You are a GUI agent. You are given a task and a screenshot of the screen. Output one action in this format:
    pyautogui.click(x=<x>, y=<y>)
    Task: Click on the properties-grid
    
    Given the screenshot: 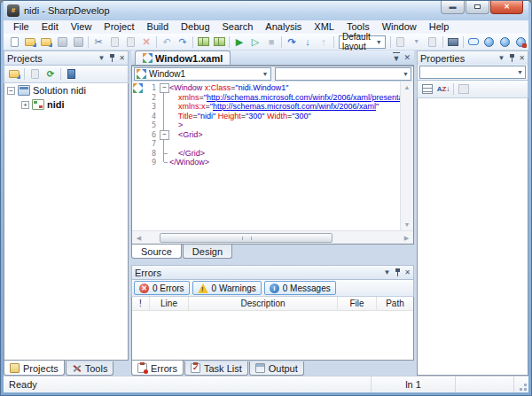 What is the action you would take?
    pyautogui.click(x=473, y=237)
    